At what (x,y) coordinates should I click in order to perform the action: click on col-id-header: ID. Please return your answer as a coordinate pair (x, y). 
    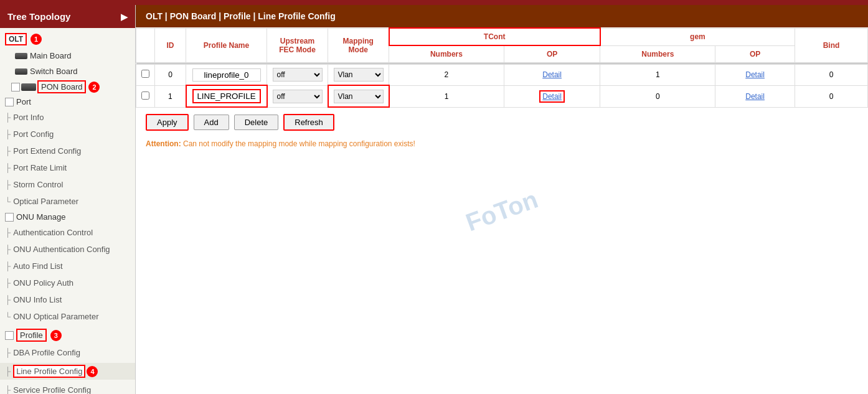
    Looking at the image, I should click on (171, 45).